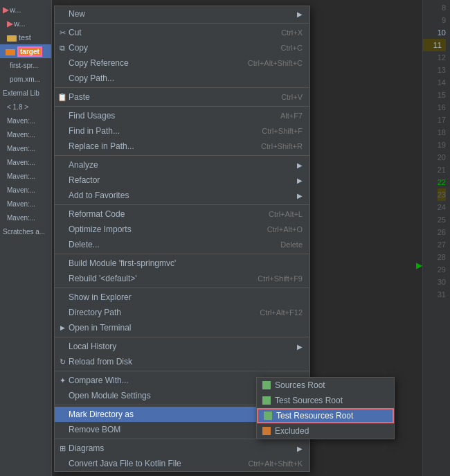 The height and width of the screenshot is (476, 450). What do you see at coordinates (122, 263) in the screenshot?
I see `menu-item-build-module-label: Build Module 'first-springmvc'` at bounding box center [122, 263].